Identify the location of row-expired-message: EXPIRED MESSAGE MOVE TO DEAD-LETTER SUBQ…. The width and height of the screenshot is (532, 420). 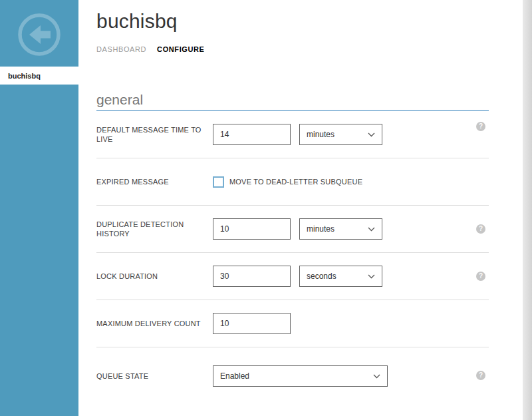
(293, 182).